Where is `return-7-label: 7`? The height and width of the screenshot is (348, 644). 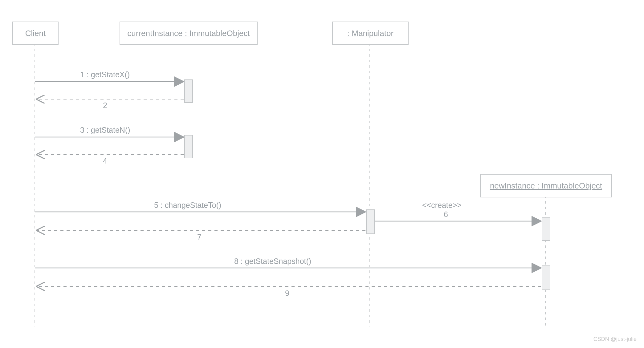 return-7-label: 7 is located at coordinates (199, 237).